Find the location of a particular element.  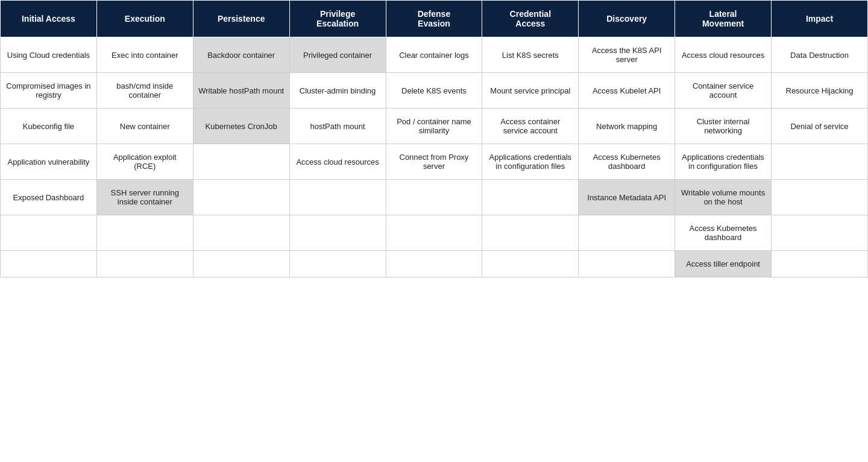

cell-r4-c2 is located at coordinates (241, 198).